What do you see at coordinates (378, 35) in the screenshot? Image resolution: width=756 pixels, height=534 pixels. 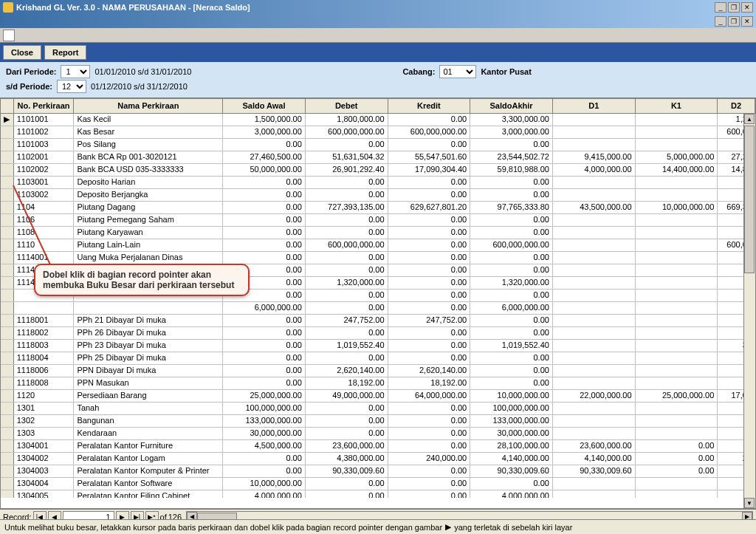 I see `toolbar` at bounding box center [378, 35].